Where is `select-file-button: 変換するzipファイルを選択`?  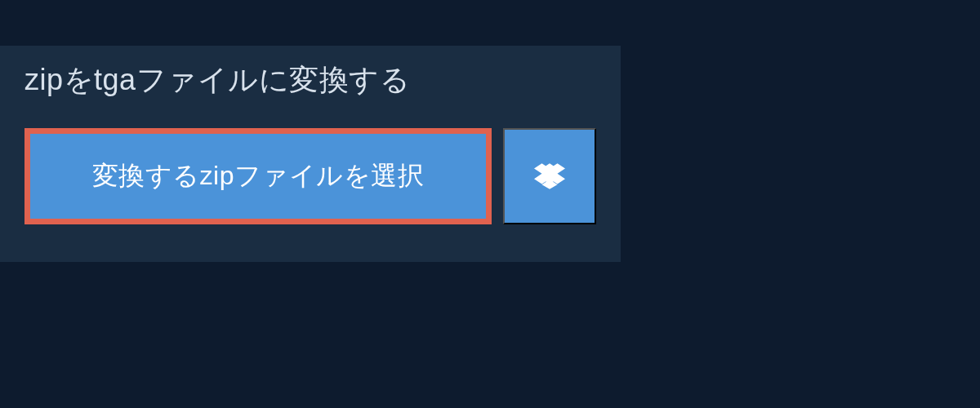
select-file-button: 変換するzipファイルを選択 is located at coordinates (258, 176).